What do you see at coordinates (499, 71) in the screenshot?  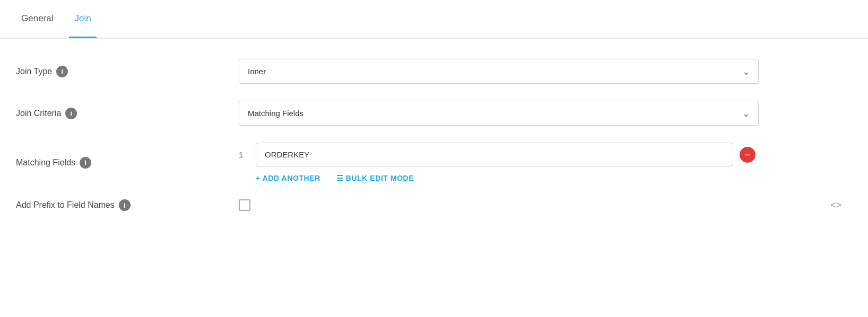 I see `join-type-control: Inner Left Outer Right Outer Full Outer …` at bounding box center [499, 71].